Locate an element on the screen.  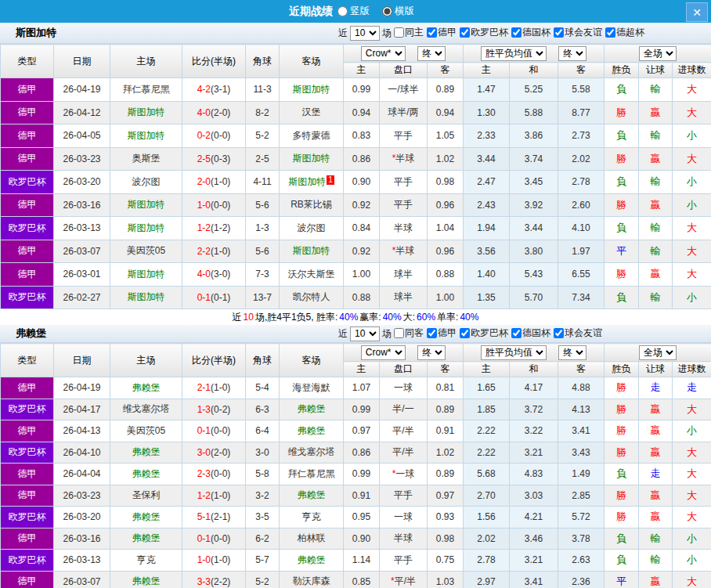
eu-away-odds: 7.34 is located at coordinates (581, 298).